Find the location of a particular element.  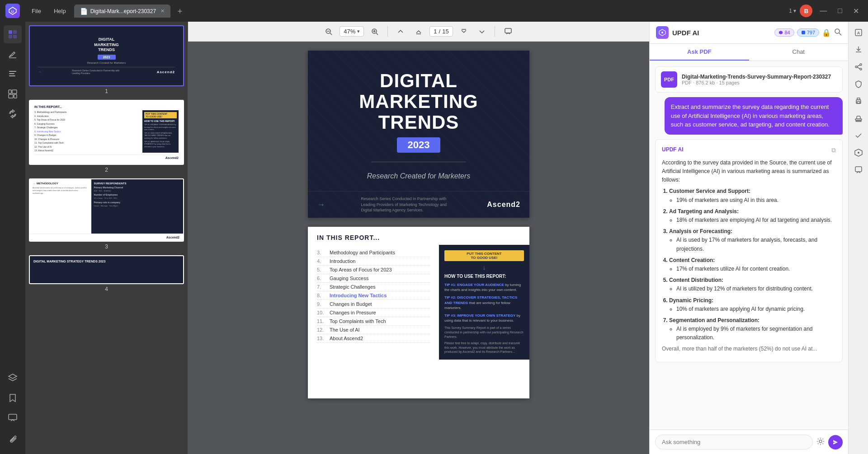

comment-button is located at coordinates (508, 32).